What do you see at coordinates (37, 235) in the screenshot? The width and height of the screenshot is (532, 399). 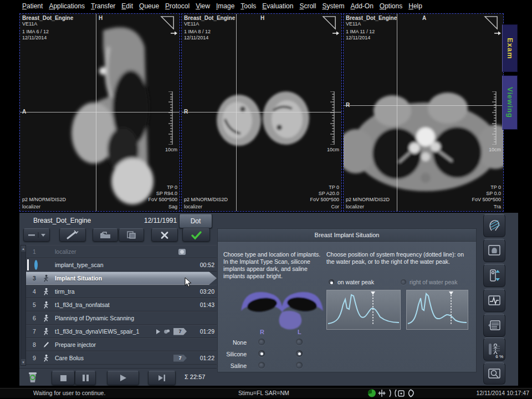 I see `measurement-split-button` at bounding box center [37, 235].